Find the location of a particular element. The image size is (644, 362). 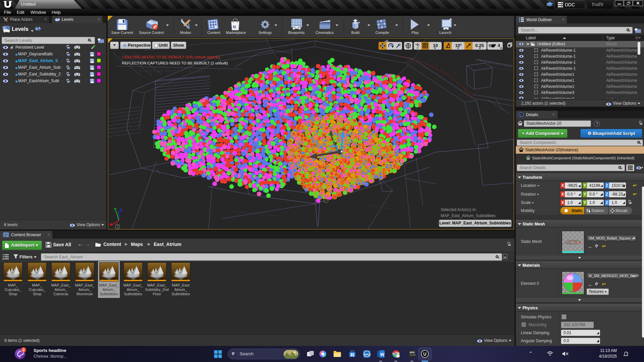

svg-text: GAMES is located at coordinates (413, 355).